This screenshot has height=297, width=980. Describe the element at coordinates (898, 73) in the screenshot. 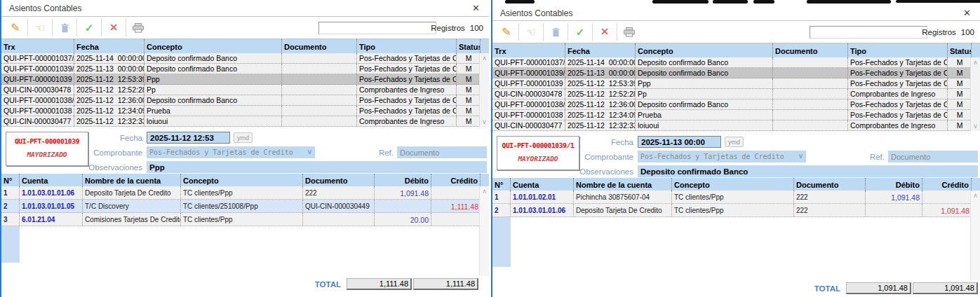

I see `cell-tipo: Pos-Fechados y Tarjetas de C...` at that location.